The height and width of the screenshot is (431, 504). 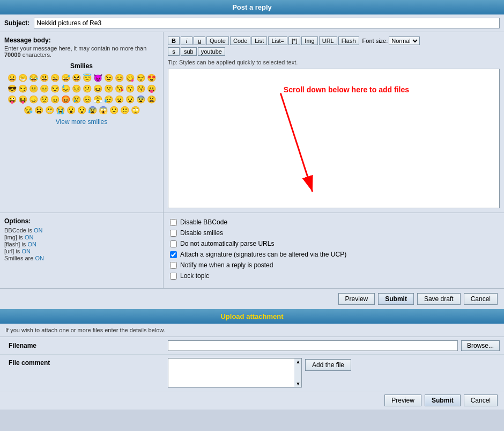 What do you see at coordinates (81, 94) in the screenshot?
I see `smilies-grid: 😀 😁 😂 😃 😄 😅 😆 😇 😈 😉 😊 😋 😌 😍 😎 😏 😐 😑 😒` at bounding box center [81, 94].